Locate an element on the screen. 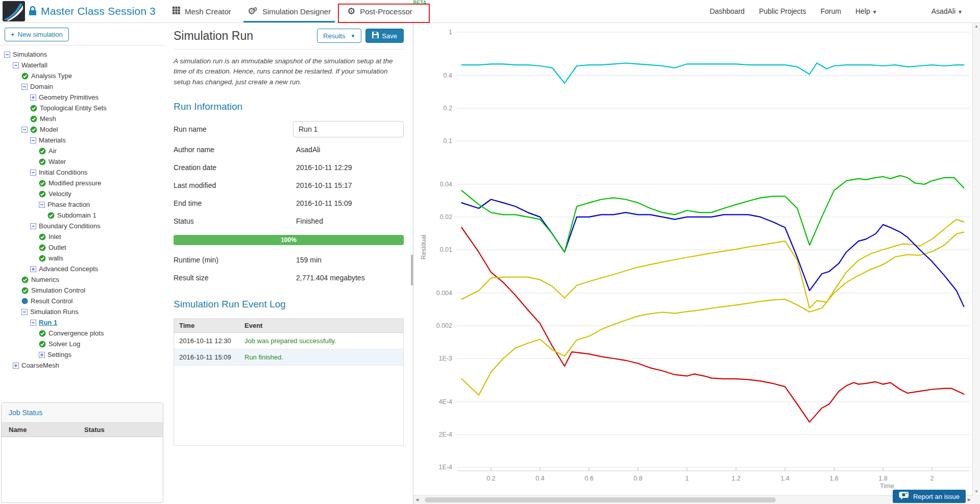 This screenshot has height=504, width=980. tree-item-subdomain-1: Subdomain 1 is located at coordinates (82, 215).